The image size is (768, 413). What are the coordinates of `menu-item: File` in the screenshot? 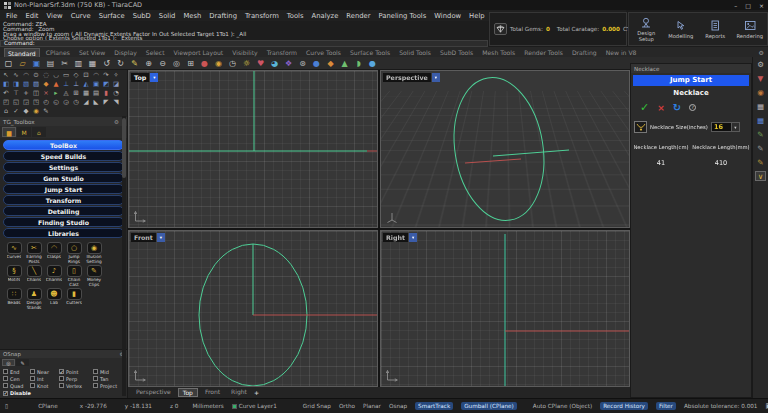 It's located at (12, 16).